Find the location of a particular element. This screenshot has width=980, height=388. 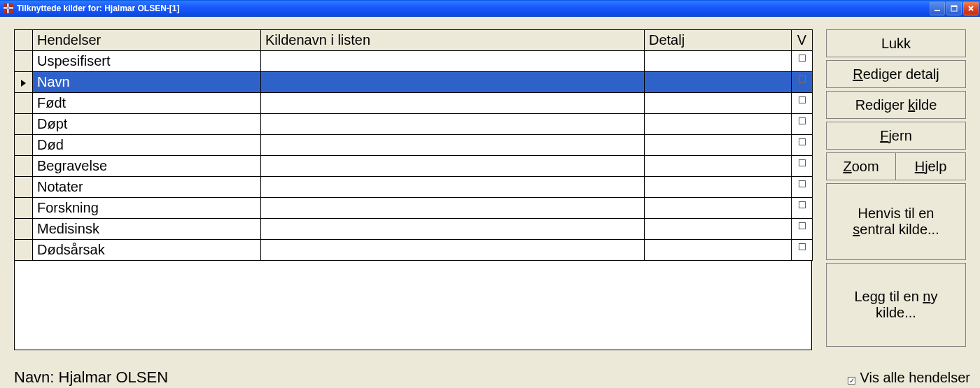

grid-corner is located at coordinates (24, 41).